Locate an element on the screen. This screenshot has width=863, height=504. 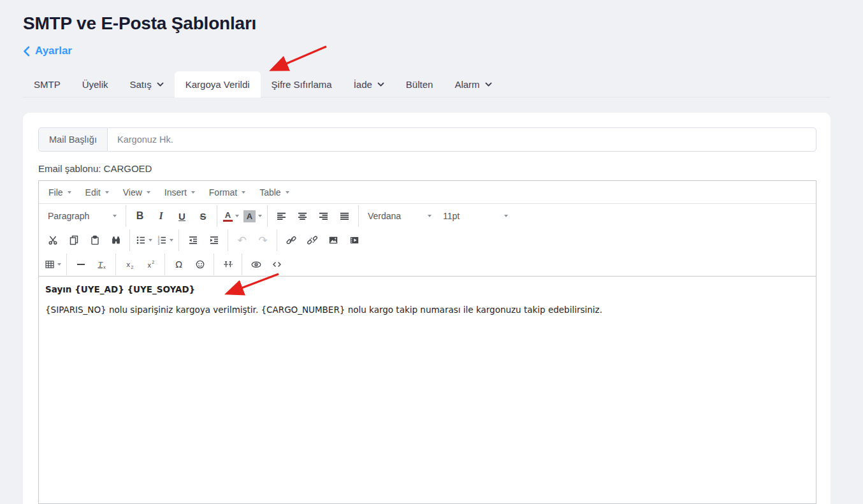
format-select: Paragraph is located at coordinates (82, 216).